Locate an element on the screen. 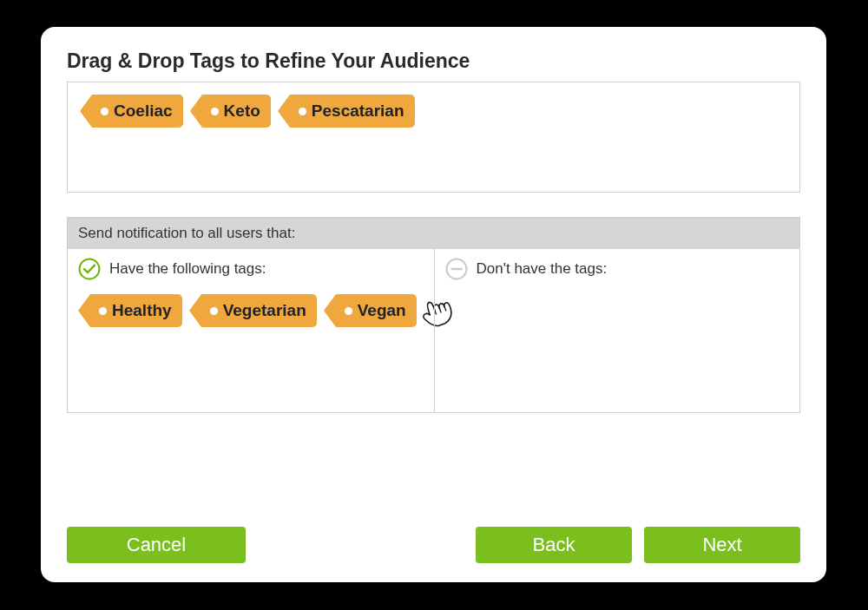 The width and height of the screenshot is (868, 610). tag-coeliac: Coeliac is located at coordinates (137, 111).